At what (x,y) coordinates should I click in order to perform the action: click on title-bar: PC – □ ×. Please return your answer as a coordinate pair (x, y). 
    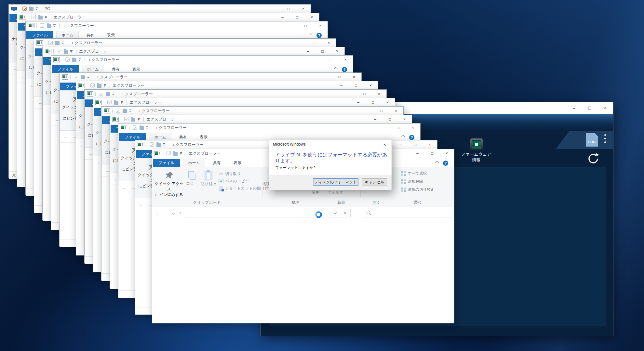
    Looking at the image, I should click on (160, 9).